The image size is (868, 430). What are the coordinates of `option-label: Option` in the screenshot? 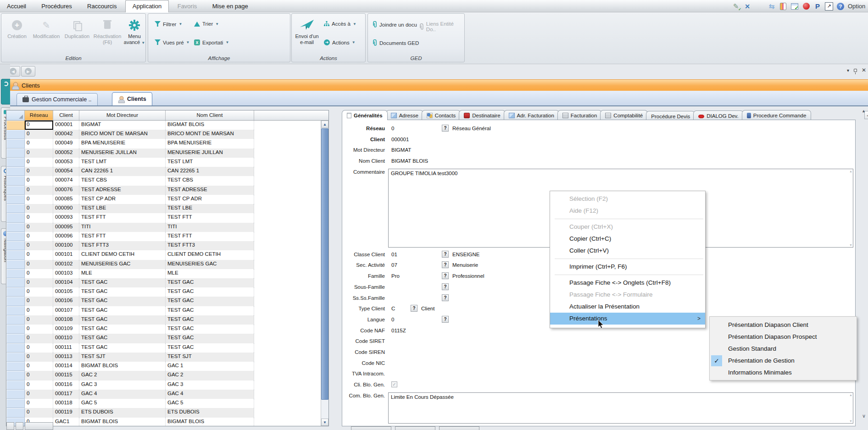 It's located at (857, 6).